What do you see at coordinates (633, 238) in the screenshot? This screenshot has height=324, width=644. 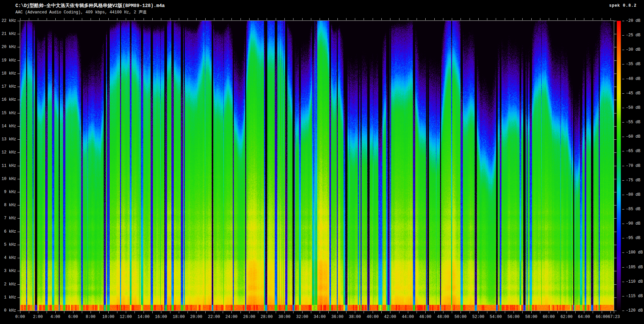 I see `db-scale-label: -95 dB` at bounding box center [633, 238].